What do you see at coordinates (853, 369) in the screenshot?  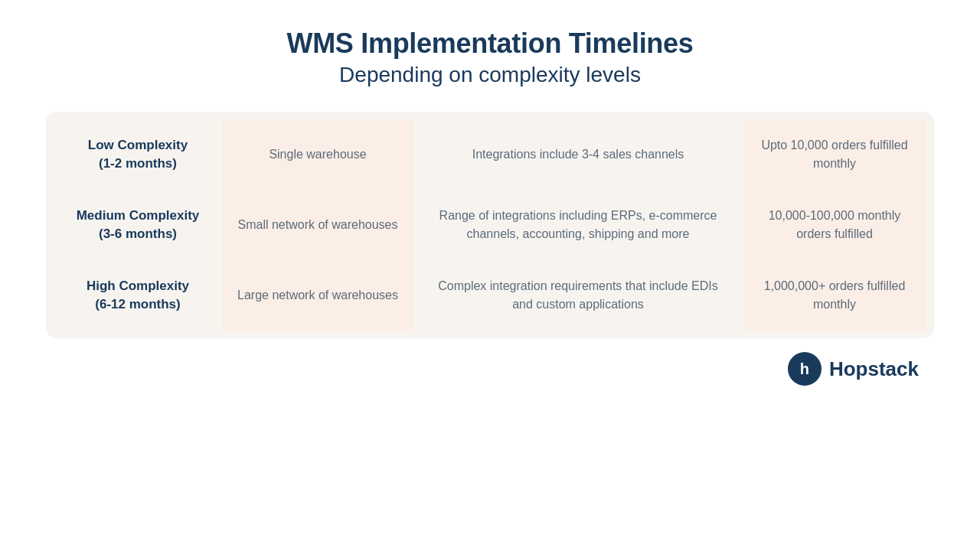 I see `brand: h Hopstack` at bounding box center [853, 369].